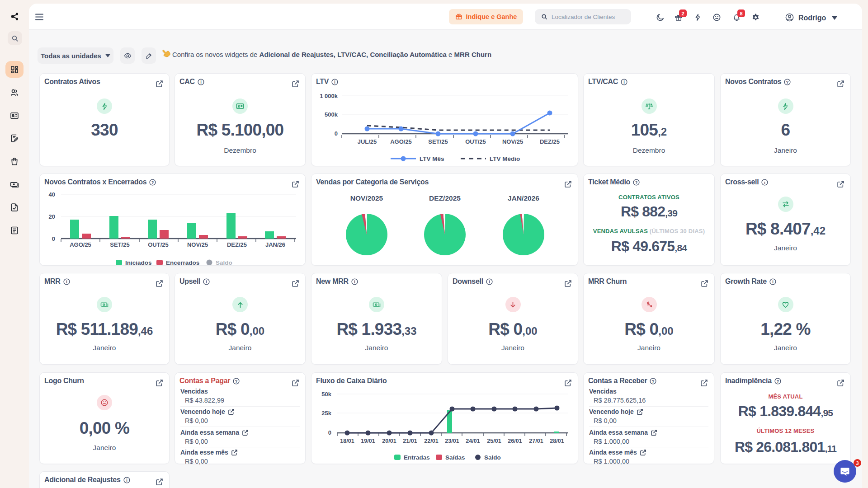  Describe the element at coordinates (275, 245) in the screenshot. I see `svg-text: JAN/26` at that location.